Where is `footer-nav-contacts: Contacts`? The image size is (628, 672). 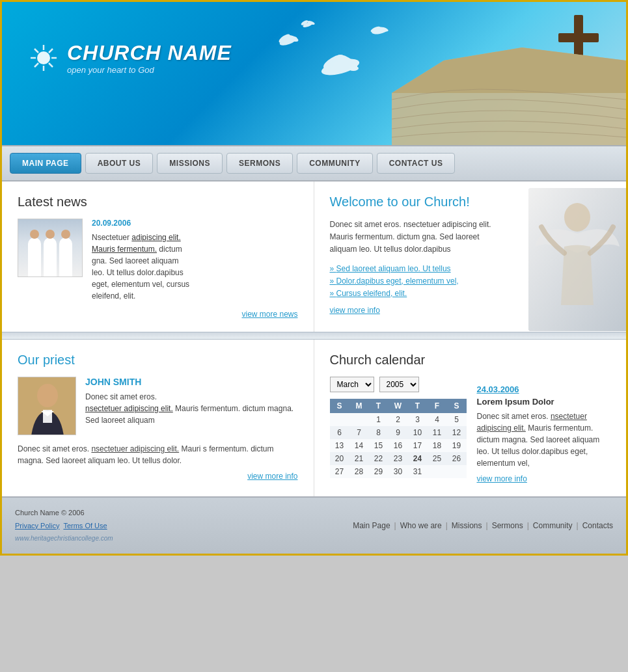
footer-nav-contacts: Contacts is located at coordinates (597, 526).